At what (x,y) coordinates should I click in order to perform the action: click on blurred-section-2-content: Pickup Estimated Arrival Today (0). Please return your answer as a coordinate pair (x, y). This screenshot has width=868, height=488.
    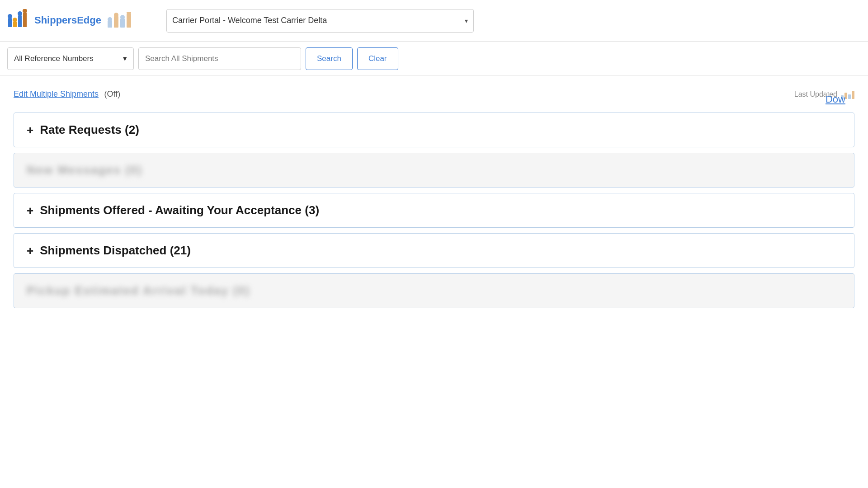
    Looking at the image, I should click on (434, 291).